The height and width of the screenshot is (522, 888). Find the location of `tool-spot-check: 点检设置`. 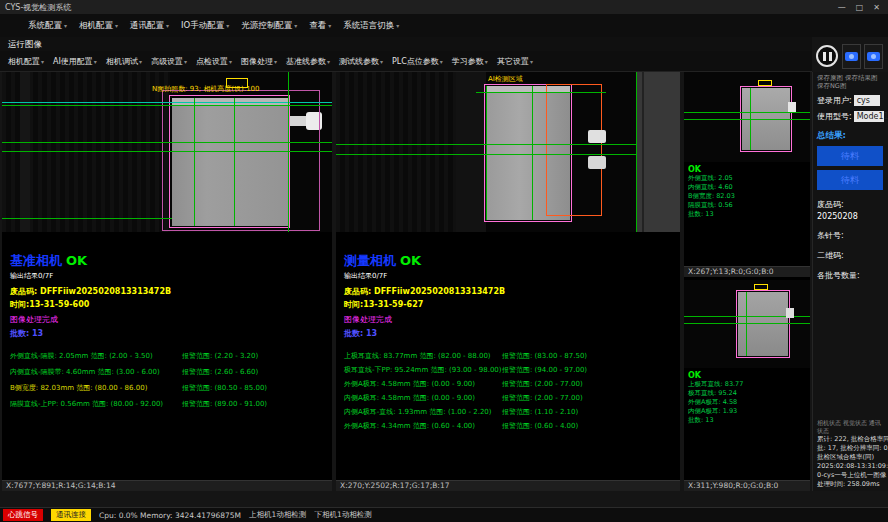

tool-spot-check: 点检设置 is located at coordinates (214, 62).